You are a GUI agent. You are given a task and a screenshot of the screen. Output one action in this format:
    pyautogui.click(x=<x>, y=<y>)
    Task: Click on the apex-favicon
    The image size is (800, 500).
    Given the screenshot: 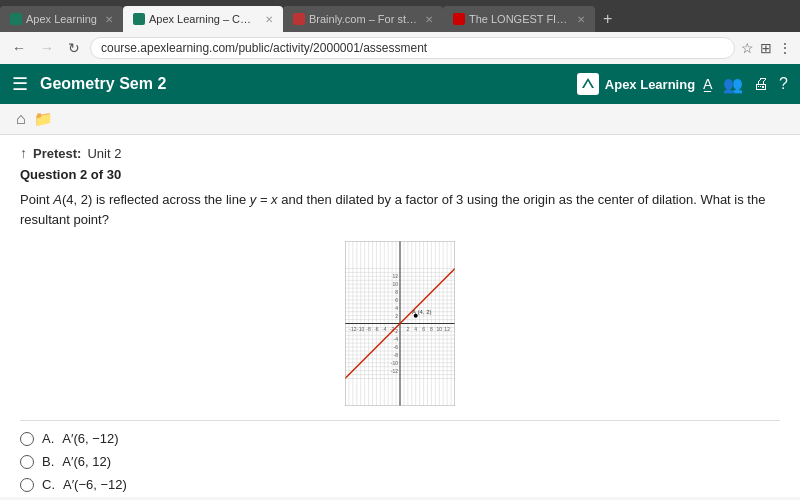 What is the action you would take?
    pyautogui.click(x=16, y=19)
    